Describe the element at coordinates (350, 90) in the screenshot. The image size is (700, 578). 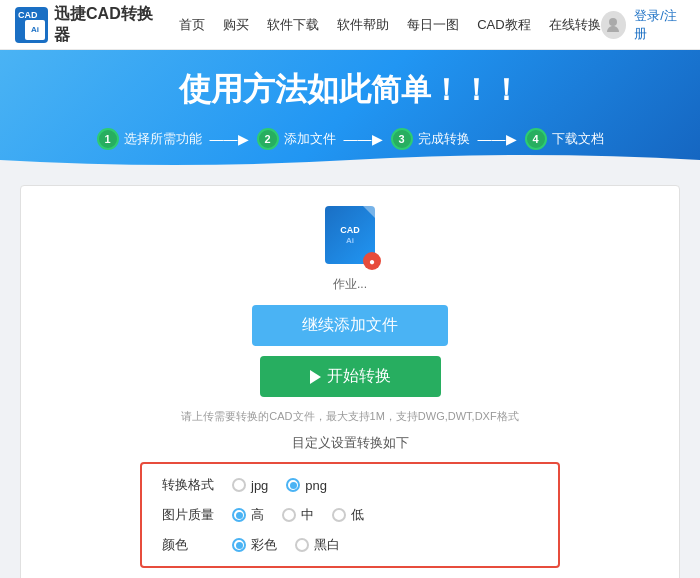
I see `banner-title: 使用方法如此简单！！！` at that location.